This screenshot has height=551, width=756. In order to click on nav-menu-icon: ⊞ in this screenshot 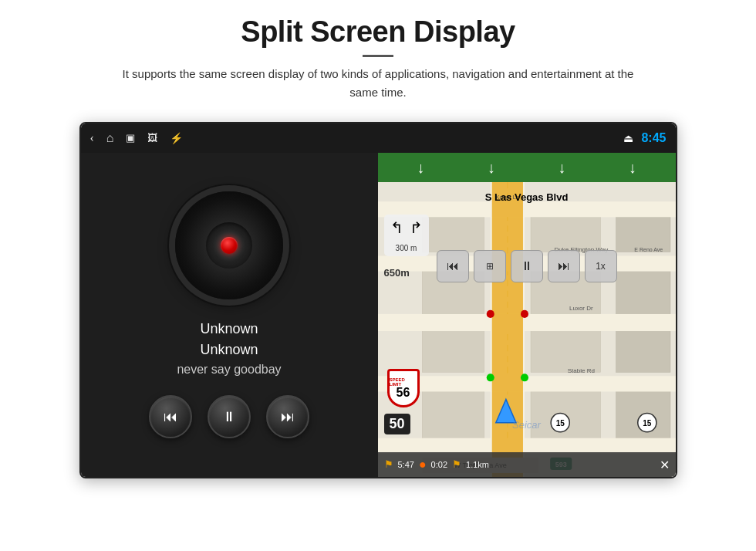, I will do `click(490, 267)`.